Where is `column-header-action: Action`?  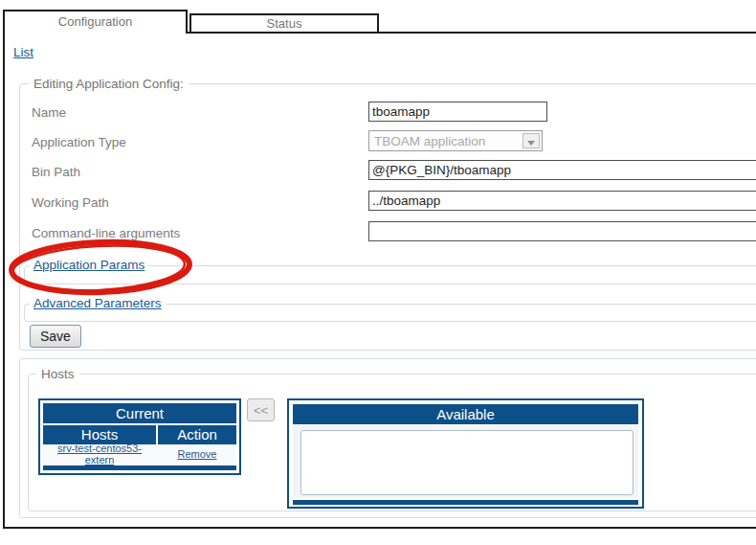 column-header-action: Action is located at coordinates (197, 435).